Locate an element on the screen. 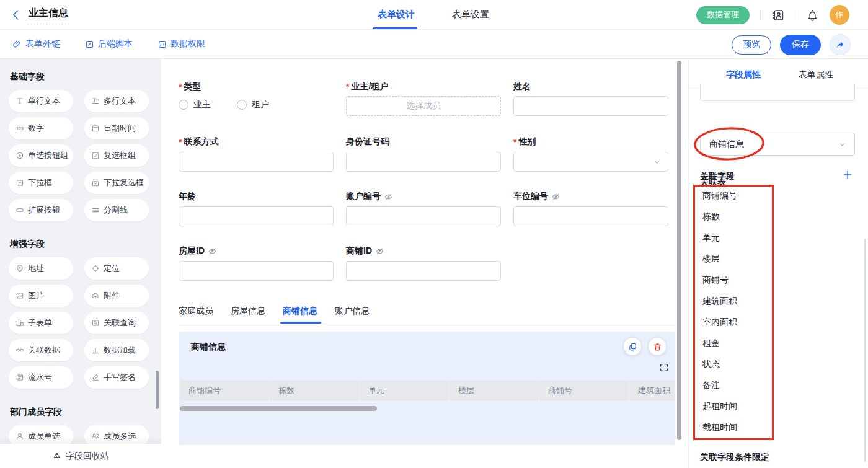 This screenshot has width=868, height=468. related-field-item: 栋数 is located at coordinates (711, 218).